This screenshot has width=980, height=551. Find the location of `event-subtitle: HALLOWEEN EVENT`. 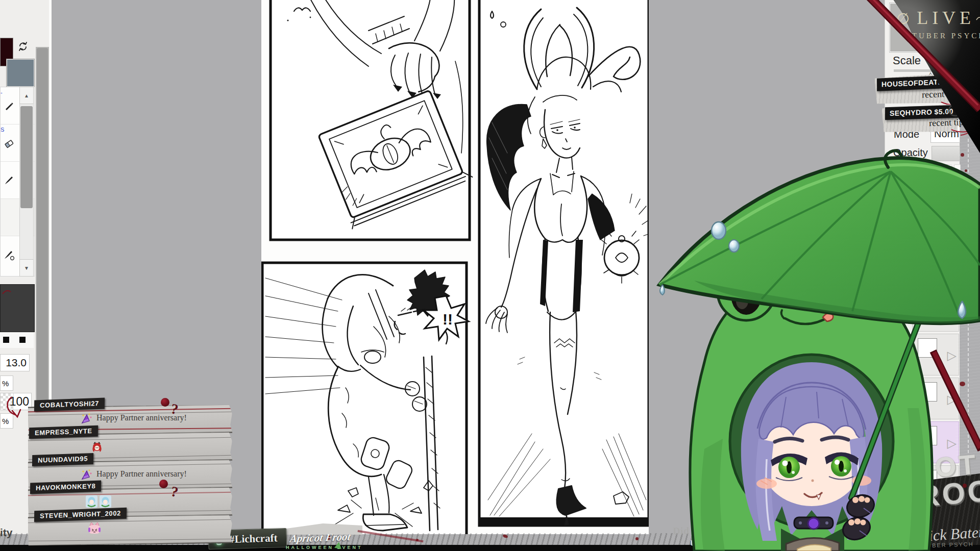

event-subtitle: HALLOWEEN EVENT is located at coordinates (325, 547).